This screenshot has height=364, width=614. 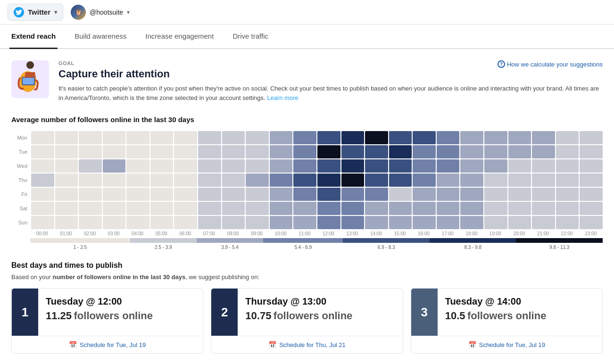 What do you see at coordinates (42, 234) in the screenshot?
I see `hour-label: 00:00` at bounding box center [42, 234].